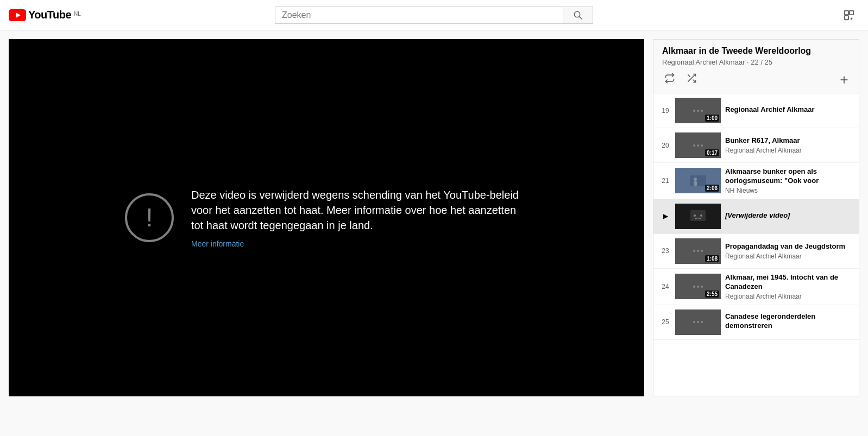  What do you see at coordinates (756, 146) in the screenshot?
I see `playlist-item: 20 0:17 Bunker R617, Alkmaar Regionaal A…` at bounding box center [756, 146].